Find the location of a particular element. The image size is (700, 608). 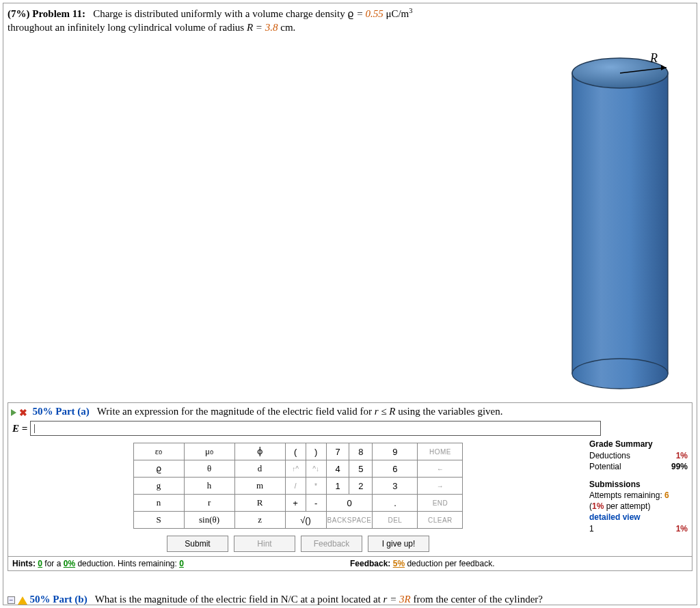

problem-statement: (7%) Problem 11: Charge is distributed u… is located at coordinates (350, 20).